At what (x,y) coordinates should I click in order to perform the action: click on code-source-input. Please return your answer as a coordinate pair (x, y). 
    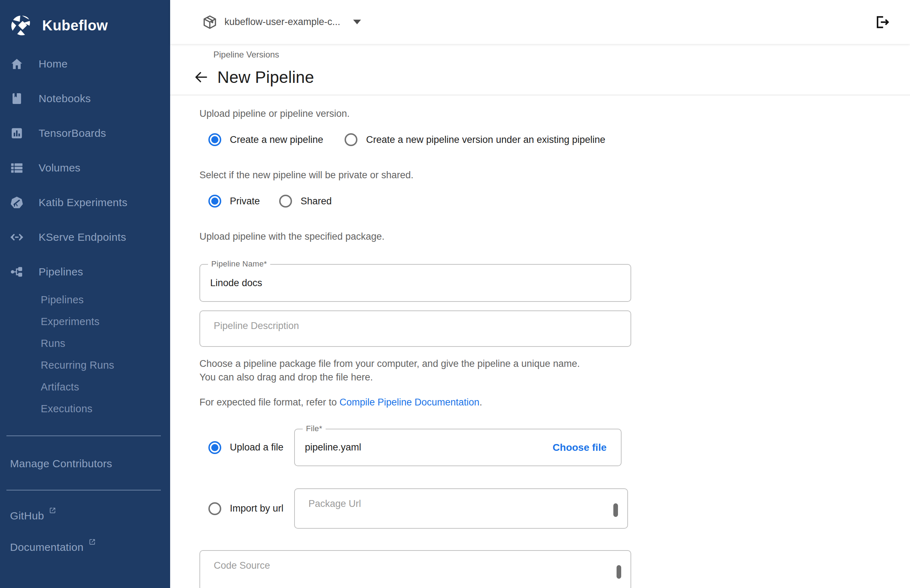
    Looking at the image, I should click on (415, 570).